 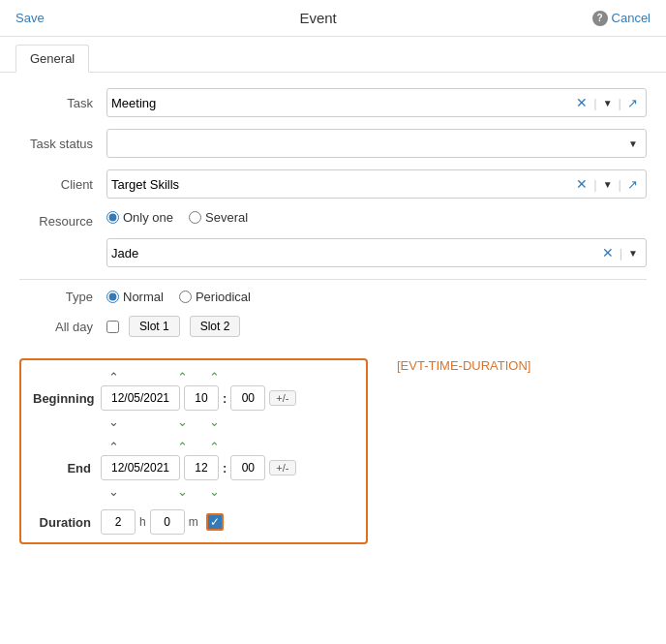 I want to click on client-clear-button: ✕, so click(x=582, y=184).